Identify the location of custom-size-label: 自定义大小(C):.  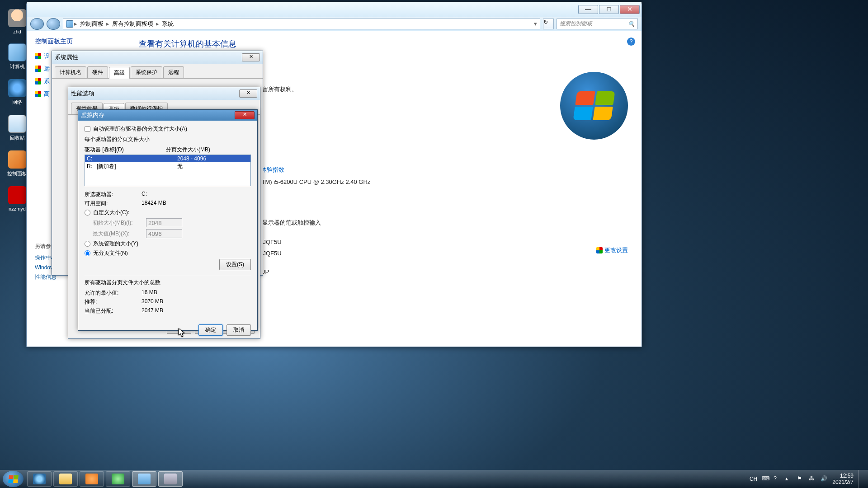
(111, 212).